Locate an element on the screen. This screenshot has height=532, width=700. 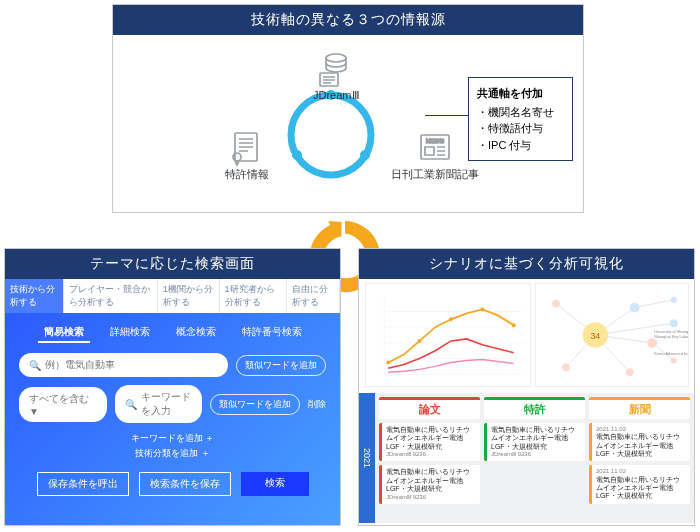
tab-researcher: 1研究者から分析する is located at coordinates (254, 296).